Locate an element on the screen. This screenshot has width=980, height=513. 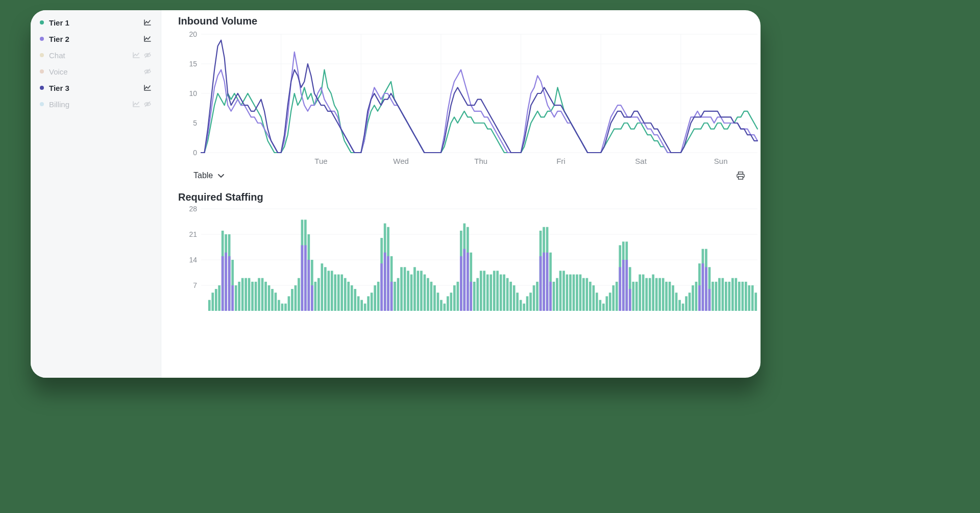
sidebar-item-label: Billing is located at coordinates (59, 104).